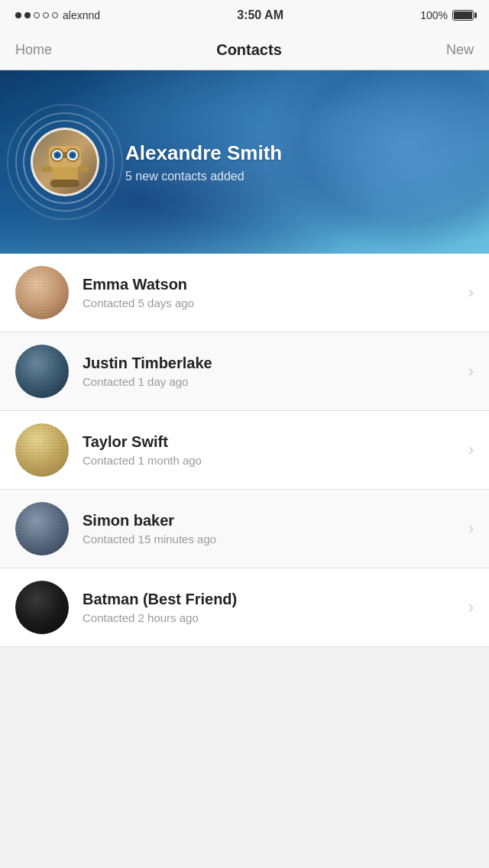 This screenshot has width=489, height=868. Describe the element at coordinates (272, 382) in the screenshot. I see `contact-last-contacted: Contacted 1 day ago` at that location.